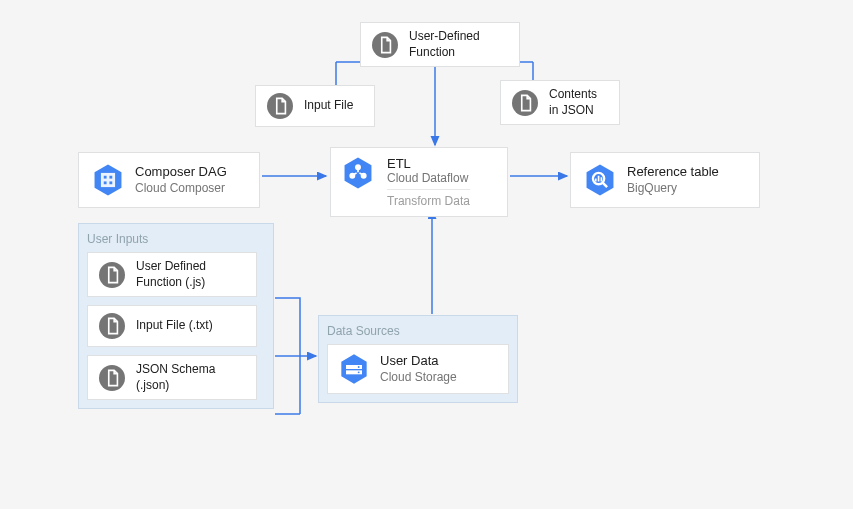 This screenshot has width=853, height=509. I want to click on node-label-line2: (.json), so click(176, 386).